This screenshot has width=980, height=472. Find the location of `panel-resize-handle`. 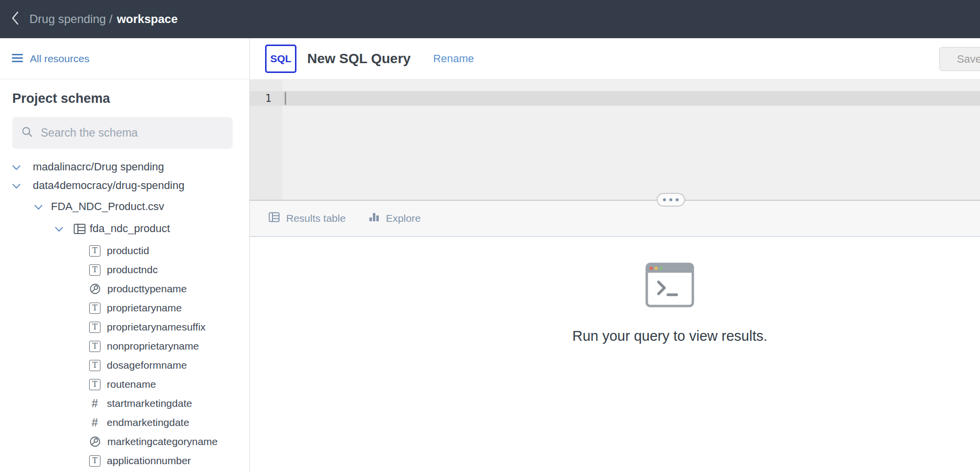

panel-resize-handle is located at coordinates (671, 200).